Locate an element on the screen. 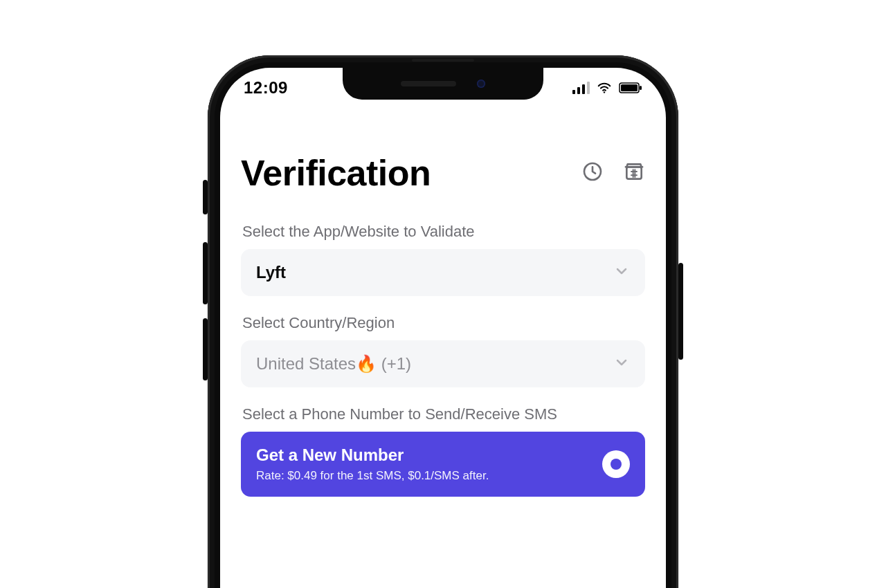  country-select-label: Select Country/Region is located at coordinates (443, 323).